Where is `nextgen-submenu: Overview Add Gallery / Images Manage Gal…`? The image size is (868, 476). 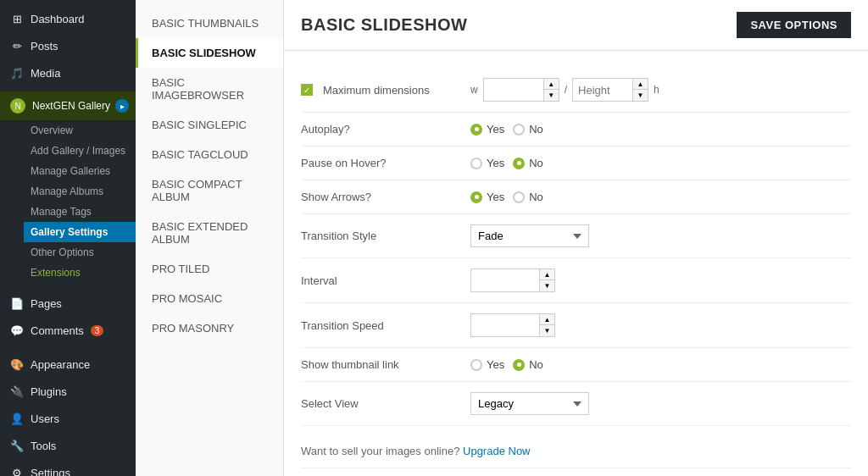
nextgen-submenu: Overview Add Gallery / Images Manage Gal… is located at coordinates (68, 202).